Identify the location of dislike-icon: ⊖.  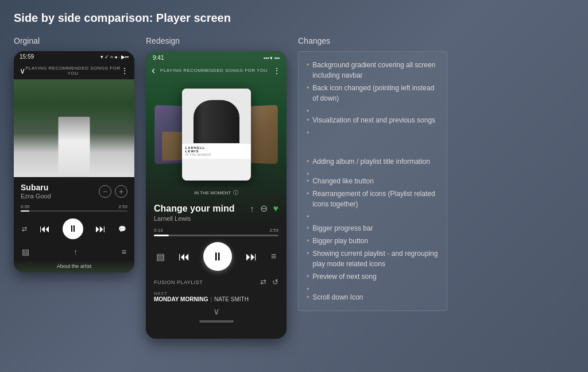
(264, 208).